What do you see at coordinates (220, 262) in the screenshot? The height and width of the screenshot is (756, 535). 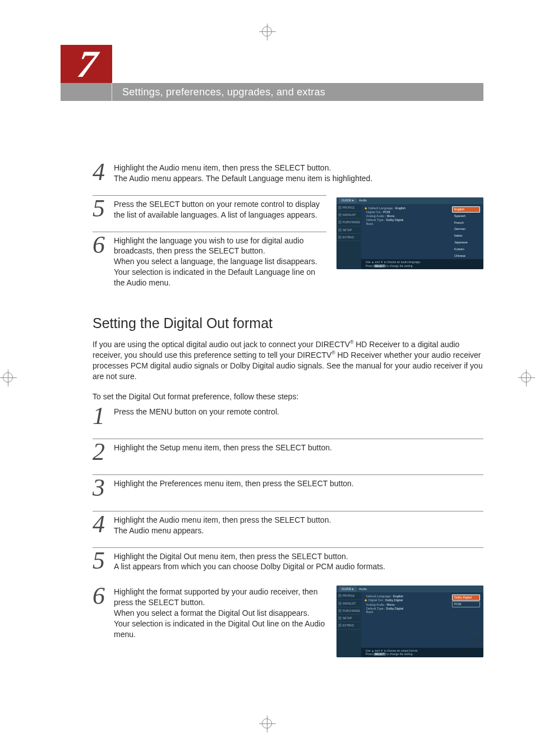 I see `step-text: Highlight the language you wish to use f…` at bounding box center [220, 262].